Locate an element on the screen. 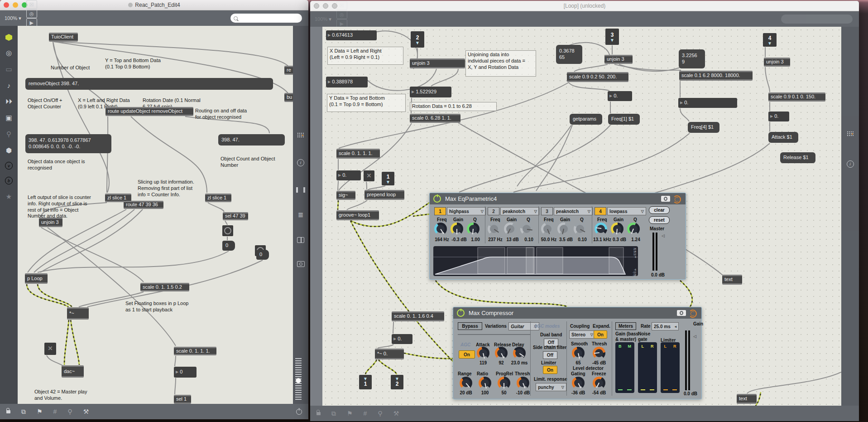 The image size is (868, 422). object-box-scale-0-9-0-1-0-150: scale 0.9 0.1 0. 150. is located at coordinates (797, 97).